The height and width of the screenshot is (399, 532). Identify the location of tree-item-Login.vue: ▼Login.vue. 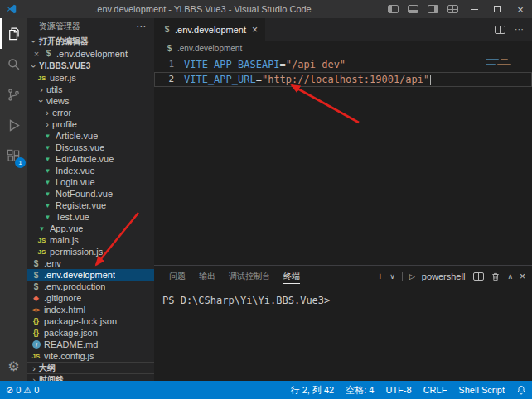
(91, 182).